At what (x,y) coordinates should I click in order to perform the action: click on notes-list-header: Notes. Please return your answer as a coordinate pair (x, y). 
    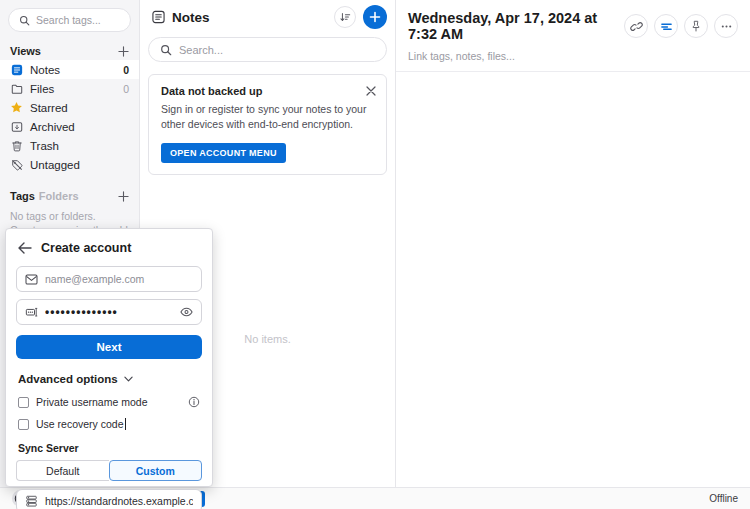
    Looking at the image, I should click on (268, 17).